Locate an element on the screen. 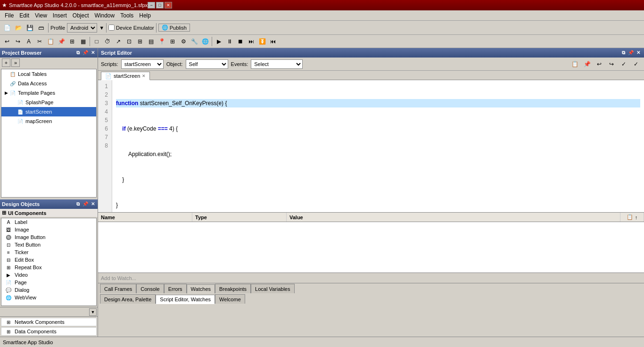  tab-breakpoints: Breakpoints is located at coordinates (233, 289).